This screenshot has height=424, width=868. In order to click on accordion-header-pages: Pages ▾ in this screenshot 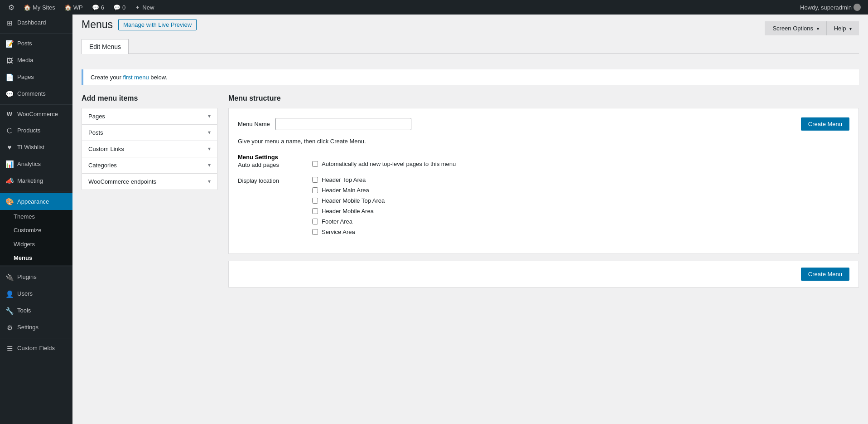, I will do `click(149, 116)`.